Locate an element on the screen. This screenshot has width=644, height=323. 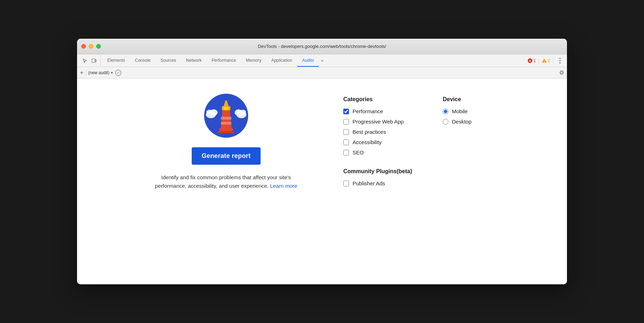
audit-dropdown-arrow: ▾ is located at coordinates (112, 73).